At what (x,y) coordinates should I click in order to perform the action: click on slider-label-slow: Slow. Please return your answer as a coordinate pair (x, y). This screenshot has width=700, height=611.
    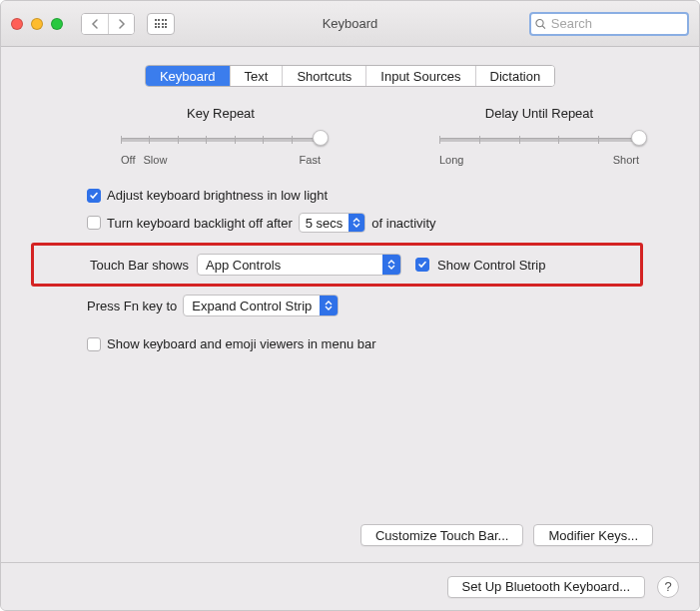
    Looking at the image, I should click on (155, 160).